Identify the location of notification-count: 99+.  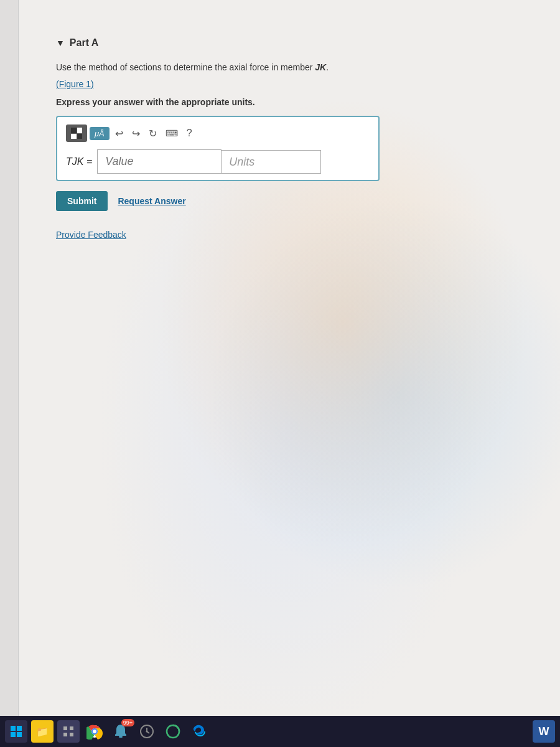
(128, 723).